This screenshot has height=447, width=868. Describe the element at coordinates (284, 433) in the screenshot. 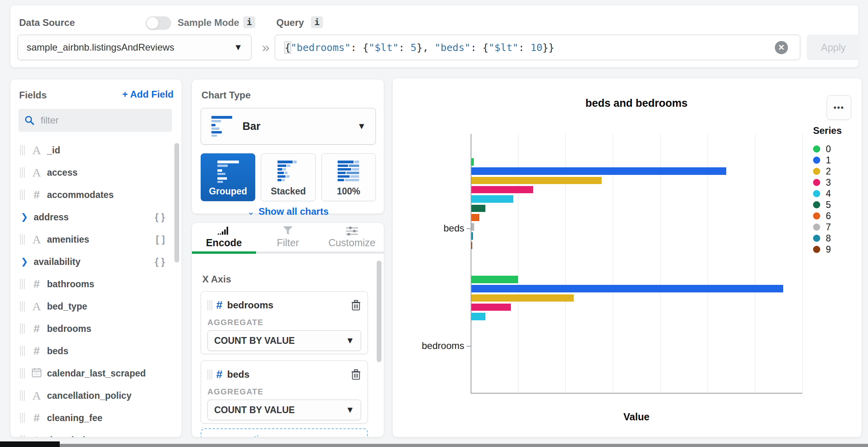

I see `add-aggregation-button: + aggregation` at that location.